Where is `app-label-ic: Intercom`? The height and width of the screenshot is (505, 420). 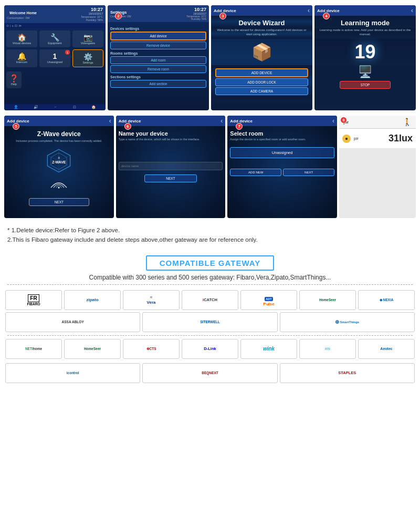
app-label-ic: Intercom is located at coordinates (22, 62).